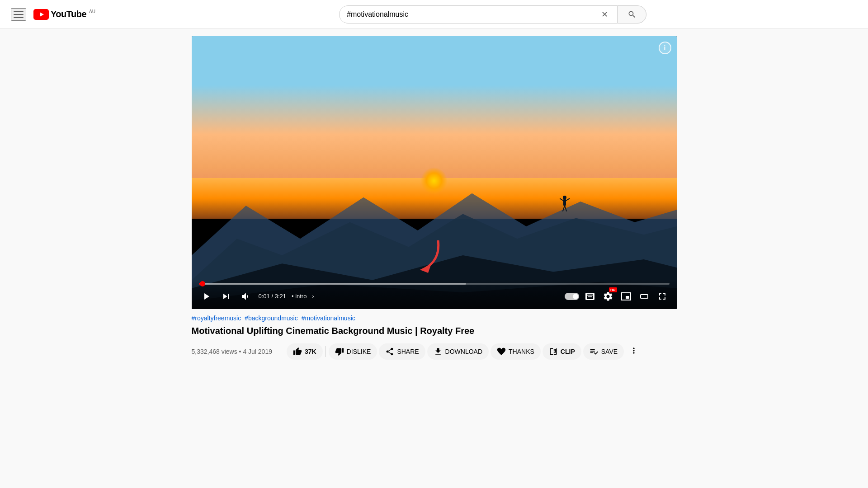 The image size is (868, 488). What do you see at coordinates (70, 14) in the screenshot?
I see `header-left: YouTube AU` at bounding box center [70, 14].